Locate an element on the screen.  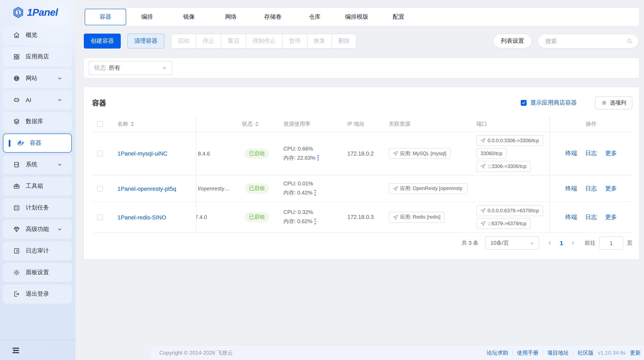
container-usage-cell: CPU: 0.32% 内存: 0.62% is located at coordinates (316, 217).